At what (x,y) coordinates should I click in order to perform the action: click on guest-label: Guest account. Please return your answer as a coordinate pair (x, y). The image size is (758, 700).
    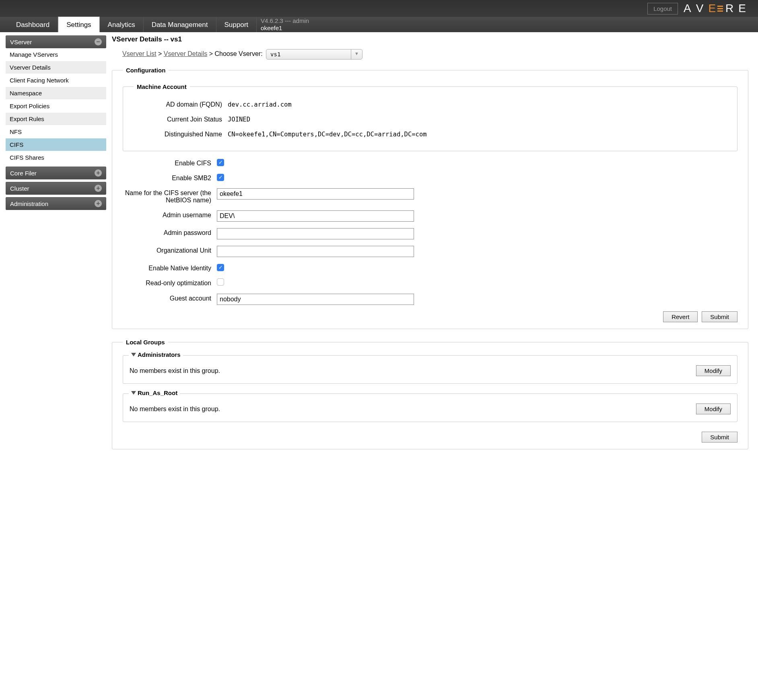
    Looking at the image, I should click on (167, 298).